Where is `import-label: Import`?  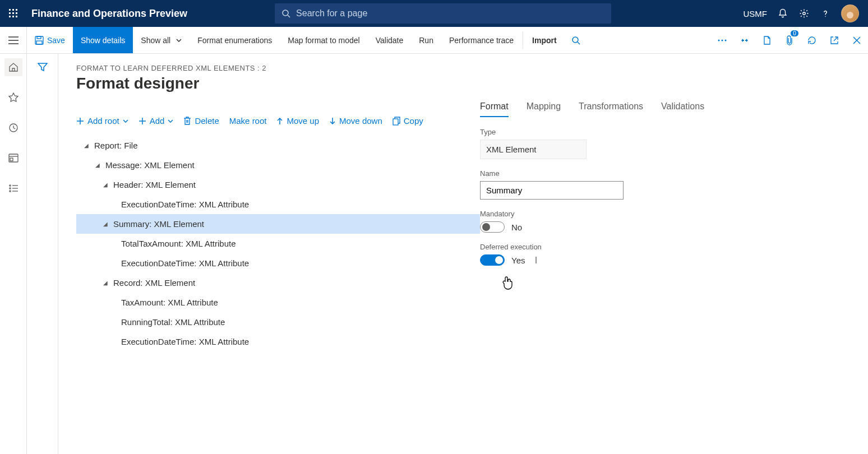
import-label: Import is located at coordinates (544, 40).